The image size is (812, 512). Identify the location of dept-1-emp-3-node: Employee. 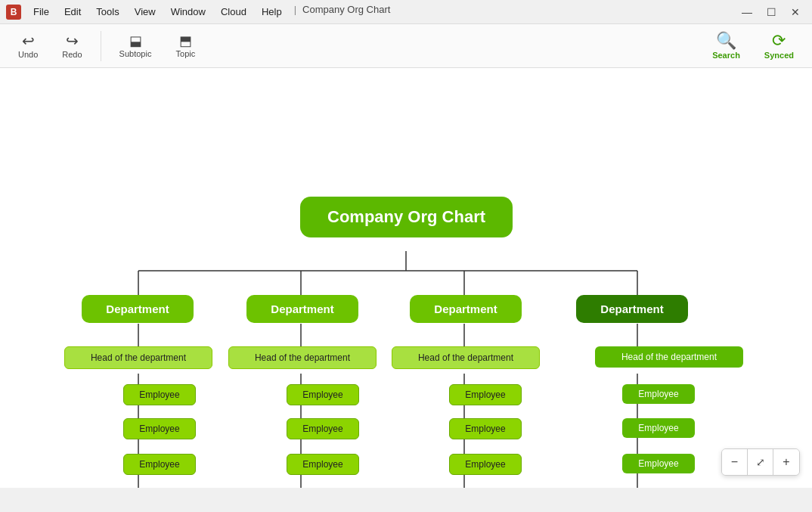
(160, 464).